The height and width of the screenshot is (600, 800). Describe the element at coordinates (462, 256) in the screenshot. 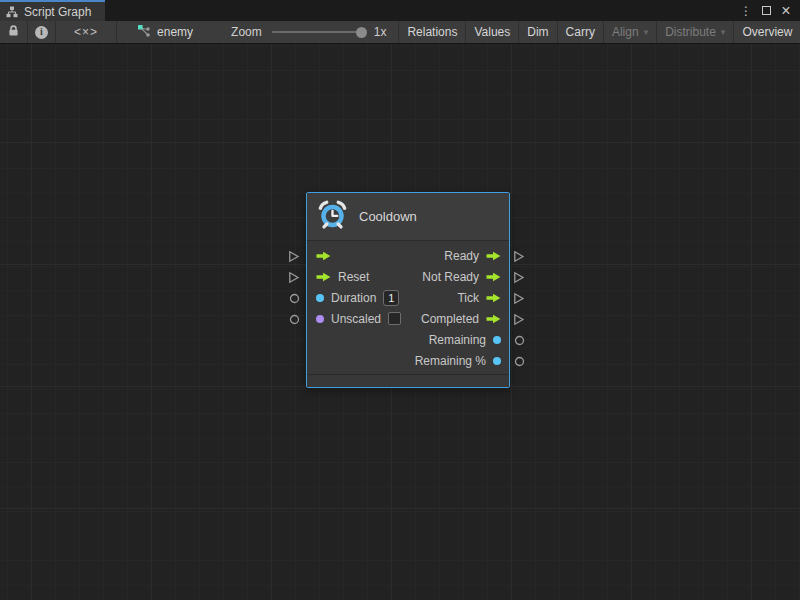

I see `output-port-ready: Ready` at that location.